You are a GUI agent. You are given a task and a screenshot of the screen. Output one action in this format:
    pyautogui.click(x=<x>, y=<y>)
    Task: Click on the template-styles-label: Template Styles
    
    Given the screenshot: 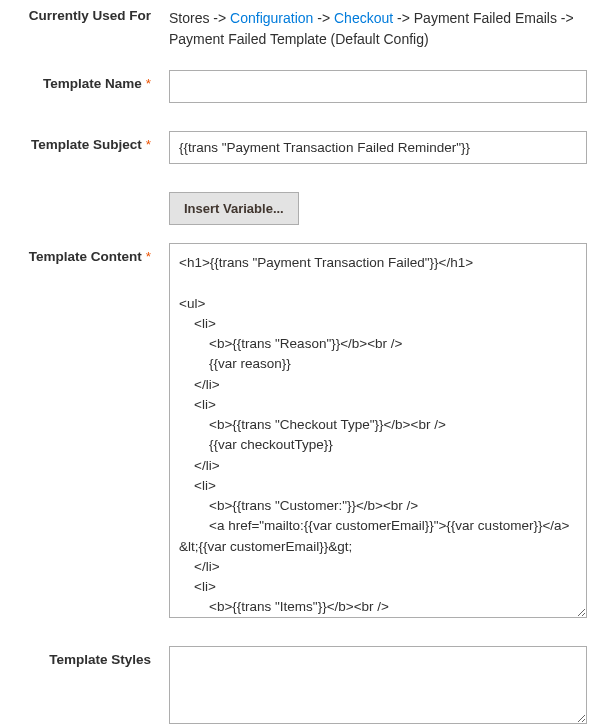 What is the action you would take?
    pyautogui.click(x=92, y=656)
    